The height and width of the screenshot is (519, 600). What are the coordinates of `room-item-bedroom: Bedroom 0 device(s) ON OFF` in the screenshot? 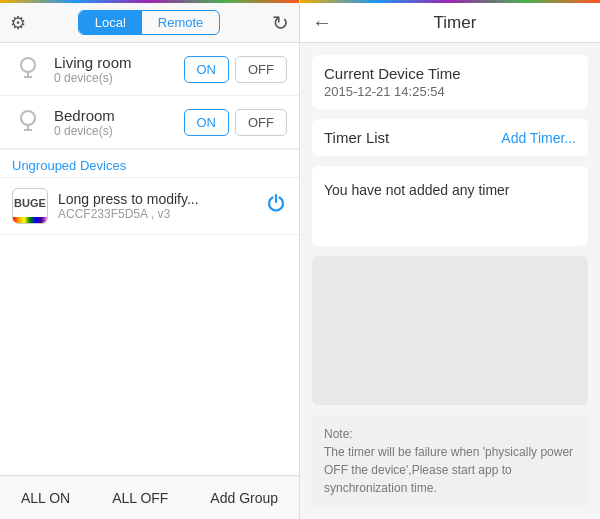 It's located at (150, 122).